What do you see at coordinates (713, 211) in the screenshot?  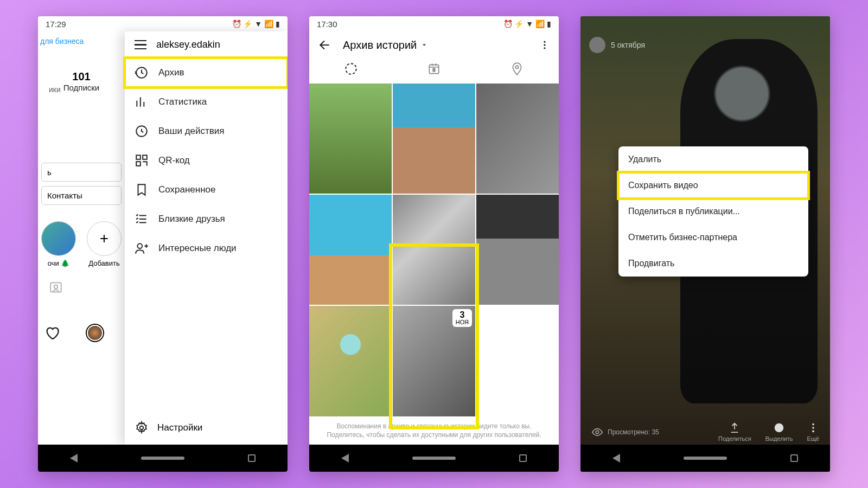 I see `action-sheet: Удалить Сохранить видео Поделиться в пуб…` at bounding box center [713, 211].